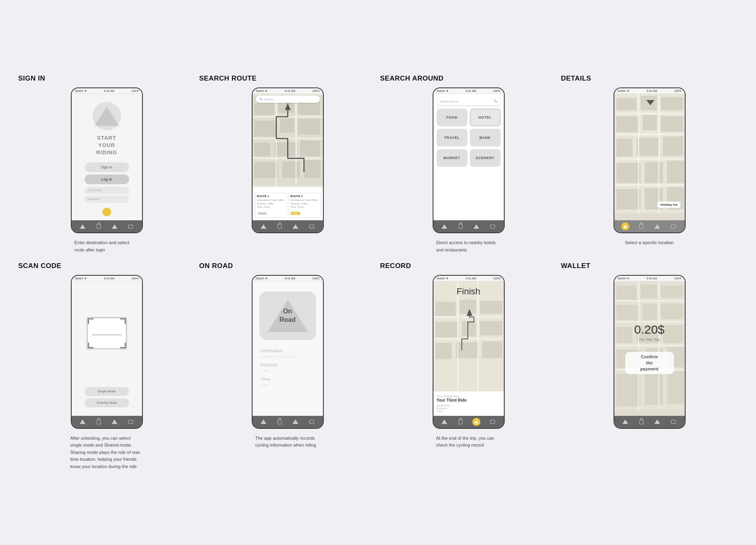 Image resolution: width=756 pixels, height=545 pixels. Describe the element at coordinates (650, 279) in the screenshot. I see `status-bar-8: Sketch ▼ 9:41 AM 100%` at that location.